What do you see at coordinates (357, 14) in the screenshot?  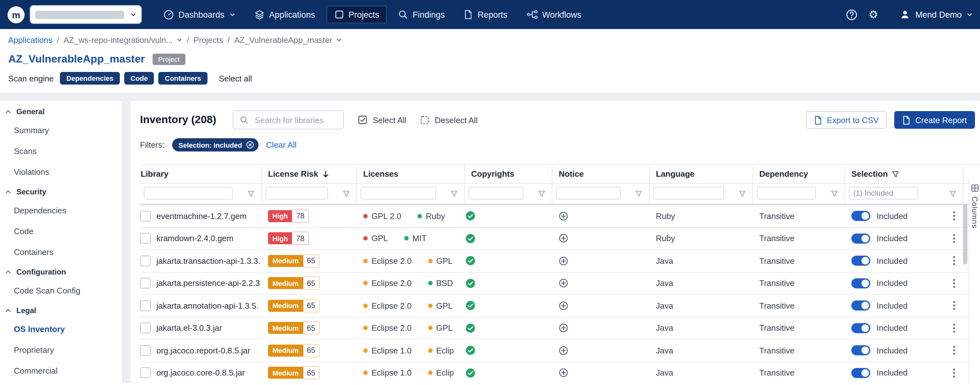 I see `nav-item-projects: Projects` at bounding box center [357, 14].